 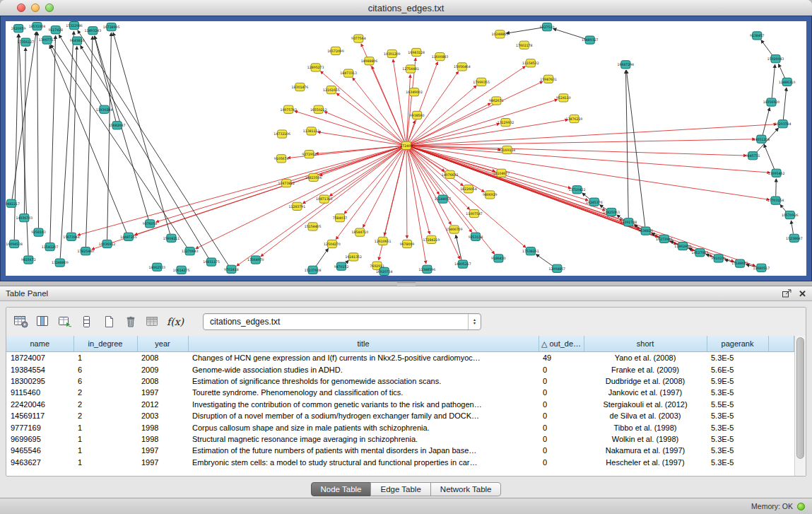 What do you see at coordinates (21, 322) in the screenshot?
I see `table-settings-button` at bounding box center [21, 322].